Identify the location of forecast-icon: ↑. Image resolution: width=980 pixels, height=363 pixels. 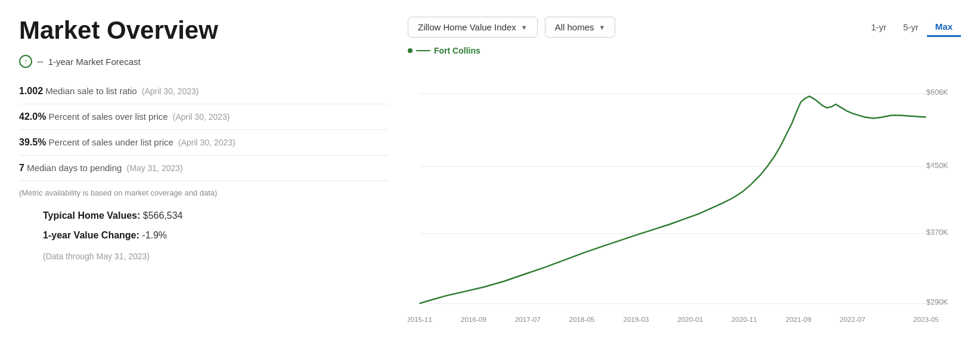
(26, 61).